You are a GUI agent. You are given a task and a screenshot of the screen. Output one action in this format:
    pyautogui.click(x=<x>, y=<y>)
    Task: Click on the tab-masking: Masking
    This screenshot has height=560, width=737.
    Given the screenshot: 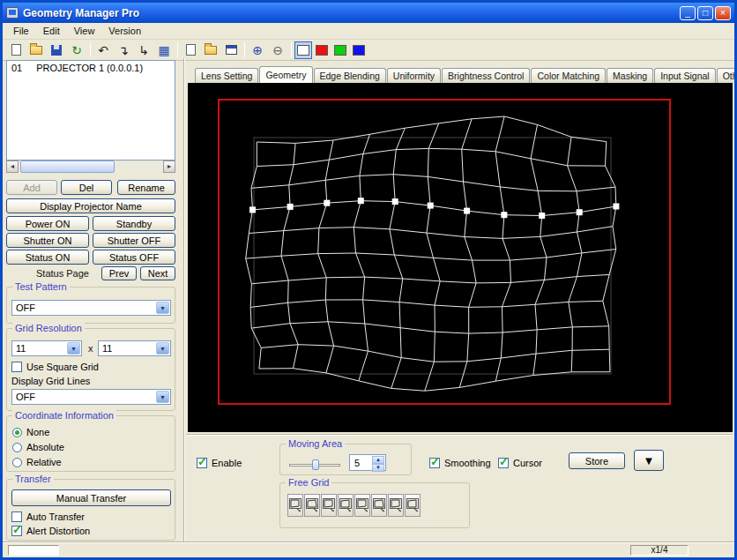 What is the action you would take?
    pyautogui.click(x=629, y=76)
    